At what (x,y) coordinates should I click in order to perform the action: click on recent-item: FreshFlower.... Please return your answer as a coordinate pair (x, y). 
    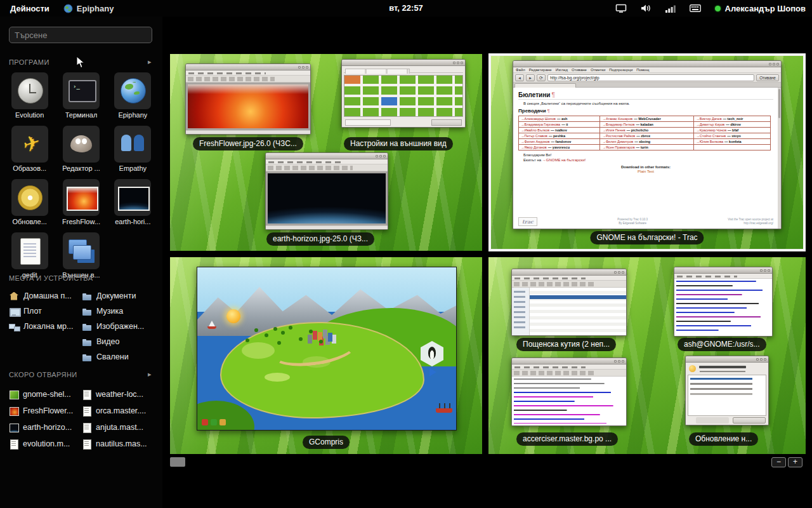
    Looking at the image, I should click on (46, 411).